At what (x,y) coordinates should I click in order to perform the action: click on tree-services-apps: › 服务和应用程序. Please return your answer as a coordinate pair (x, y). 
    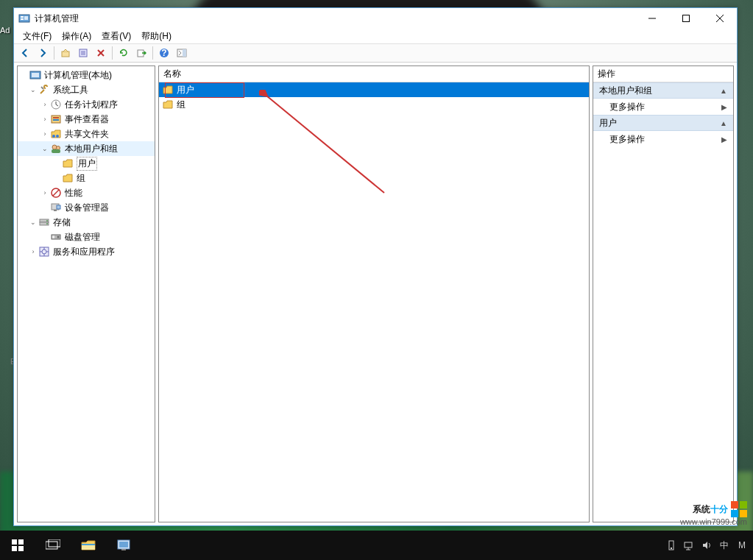
    Looking at the image, I should click on (86, 252).